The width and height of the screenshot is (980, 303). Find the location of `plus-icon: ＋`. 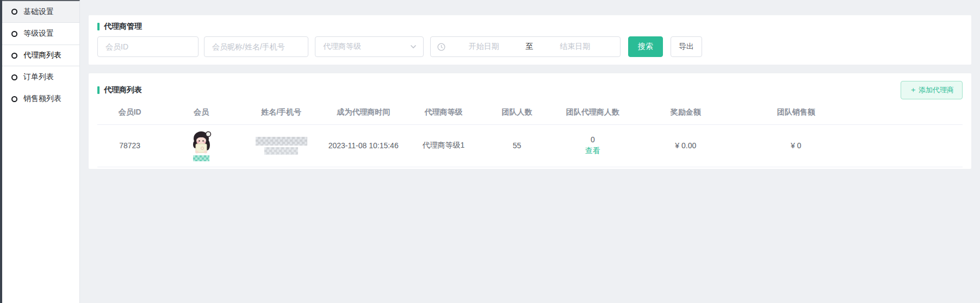

plus-icon: ＋ is located at coordinates (913, 90).